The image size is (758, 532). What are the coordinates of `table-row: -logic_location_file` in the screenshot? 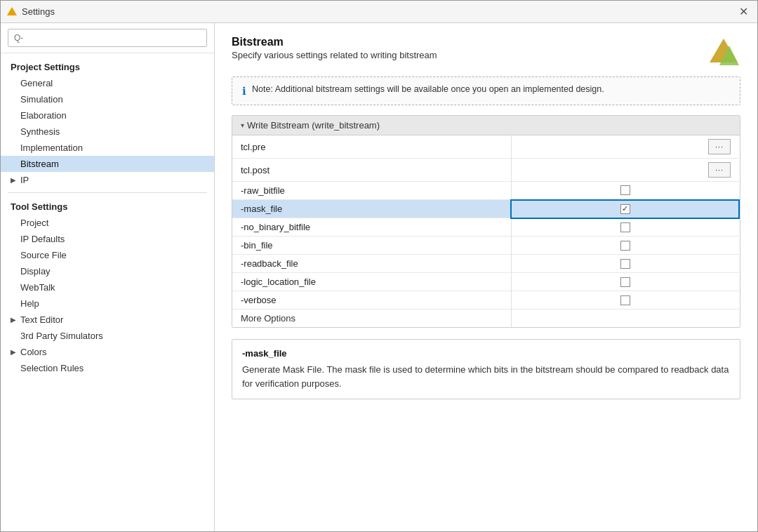 It's located at (486, 282).